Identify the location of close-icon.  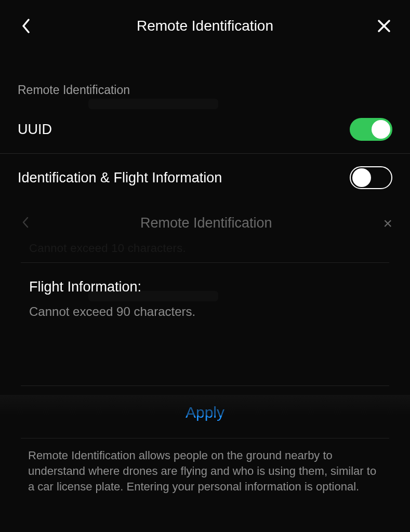
(384, 26).